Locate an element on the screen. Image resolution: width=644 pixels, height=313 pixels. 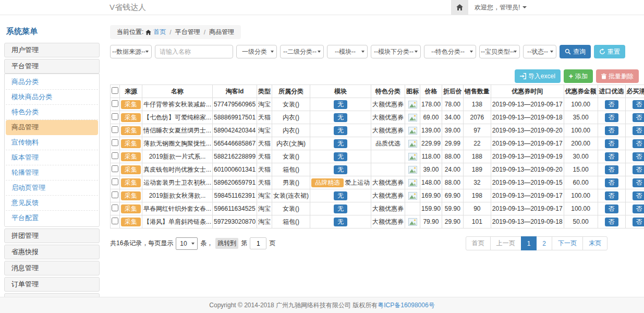
add-button: + 添加 is located at coordinates (578, 76).